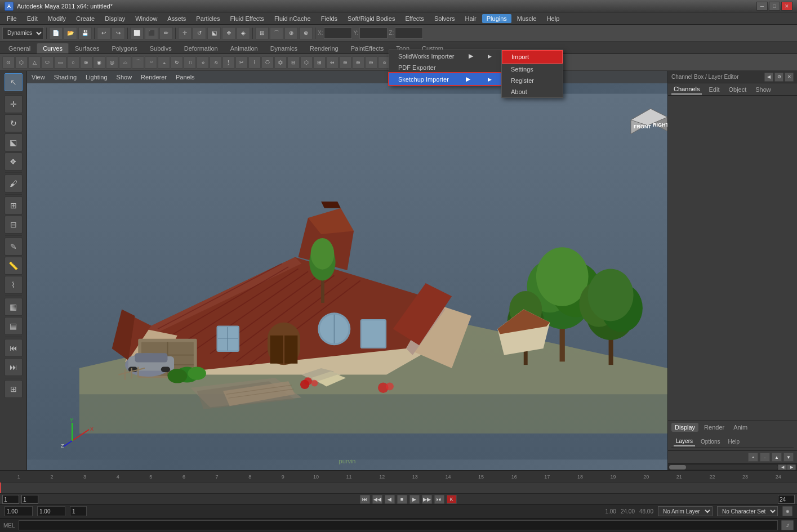 This screenshot has height=532, width=797. Describe the element at coordinates (73, 62) in the screenshot. I see `sphere-btn: ○` at that location.